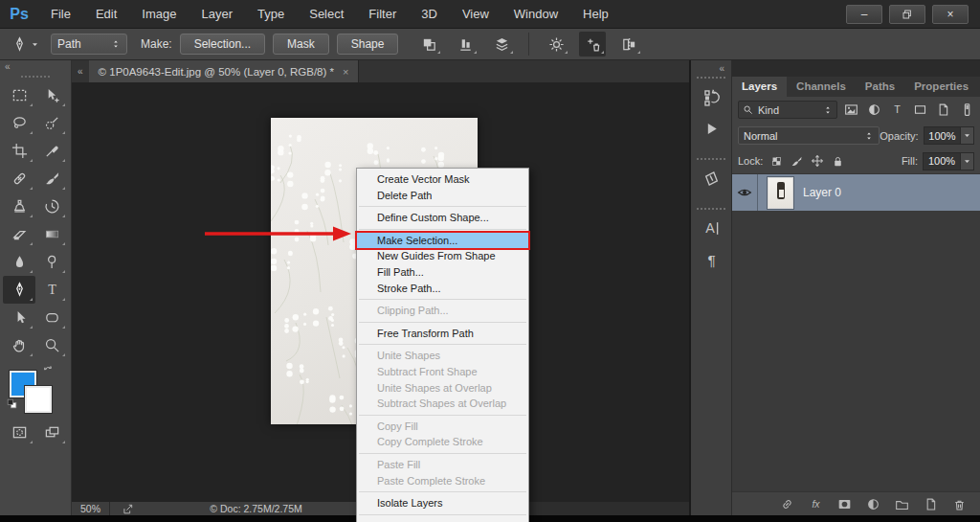  I want to click on close-button: ×, so click(950, 14).